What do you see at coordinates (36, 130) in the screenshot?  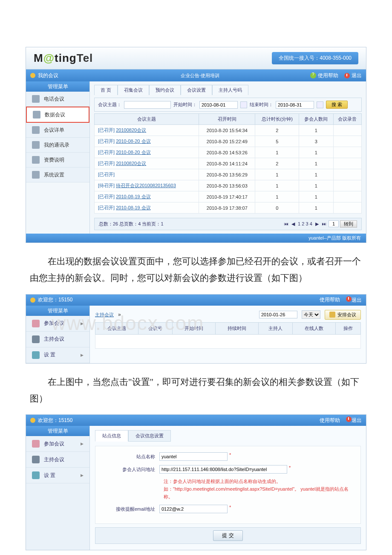 I see `detail-icon` at bounding box center [36, 130].